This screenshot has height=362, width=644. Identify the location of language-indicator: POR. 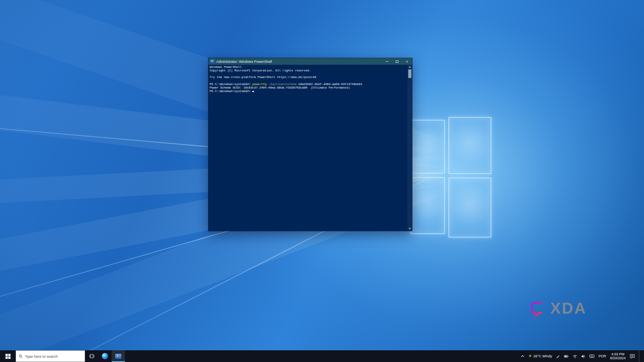
(602, 356).